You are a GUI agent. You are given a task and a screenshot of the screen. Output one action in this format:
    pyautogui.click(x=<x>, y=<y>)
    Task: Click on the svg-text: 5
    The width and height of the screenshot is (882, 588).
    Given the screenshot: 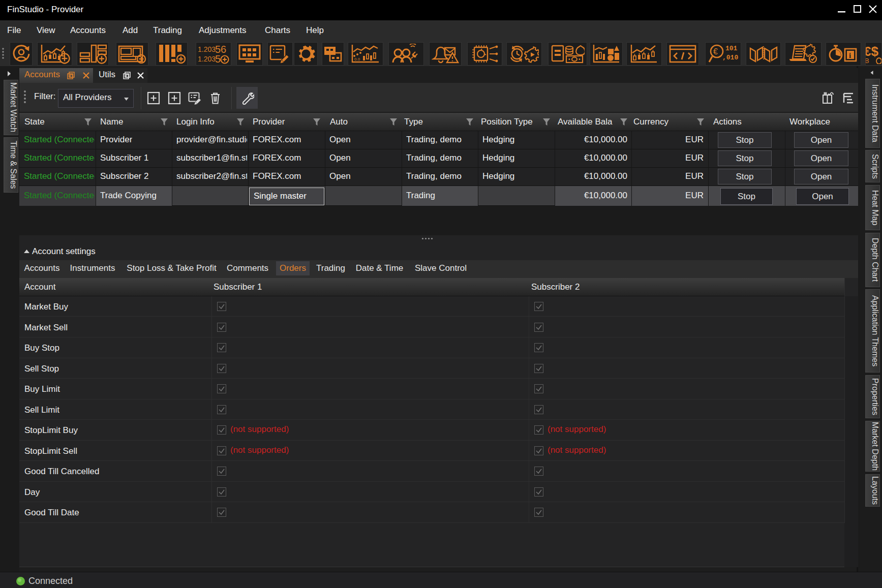 What is the action you would take?
    pyautogui.click(x=218, y=59)
    